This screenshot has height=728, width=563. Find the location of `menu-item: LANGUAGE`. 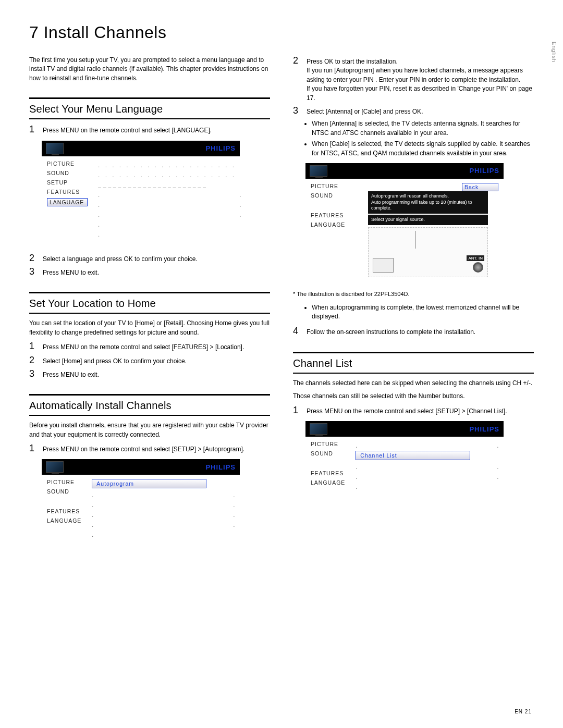

menu-item: LANGUAGE is located at coordinates (334, 225).